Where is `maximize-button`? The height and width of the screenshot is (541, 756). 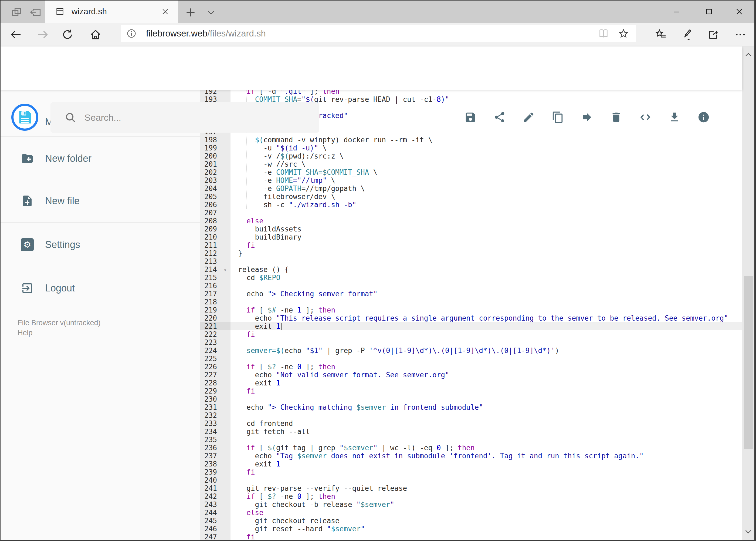 maximize-button is located at coordinates (709, 12).